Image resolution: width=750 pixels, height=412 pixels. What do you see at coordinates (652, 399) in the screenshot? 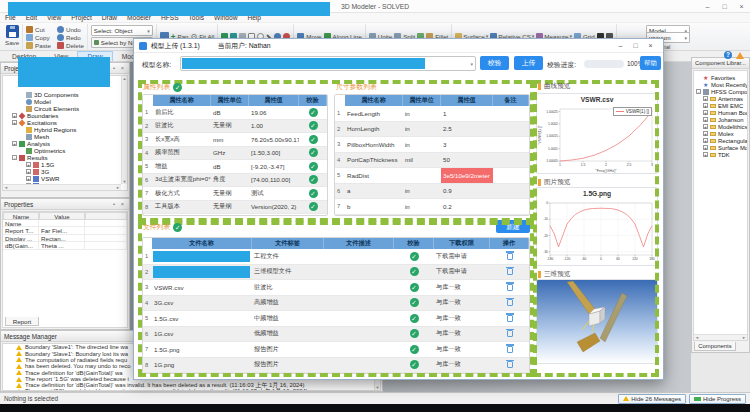
I see `hide-messages-button: Hide 26 Messages` at bounding box center [652, 399].